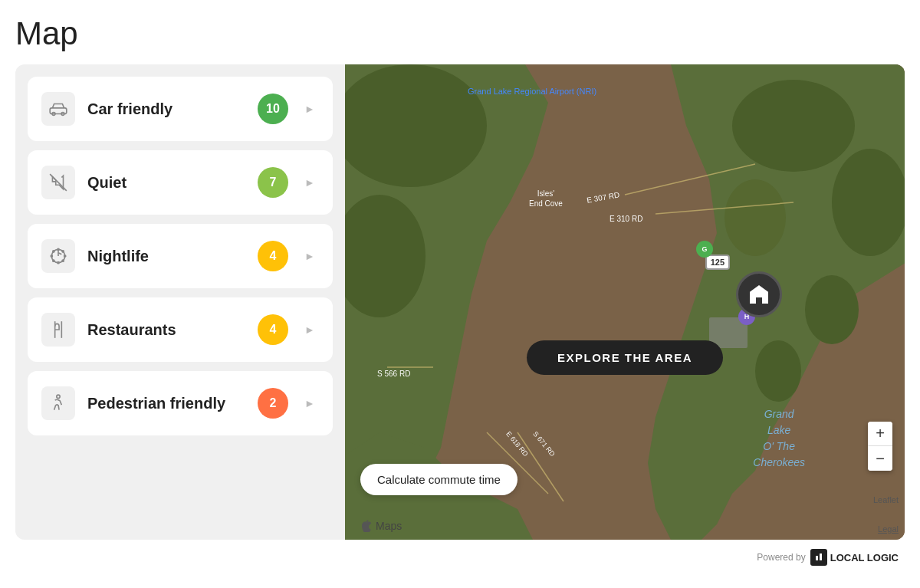  Describe the element at coordinates (888, 529) in the screenshot. I see `legal-label: Legal` at that location.